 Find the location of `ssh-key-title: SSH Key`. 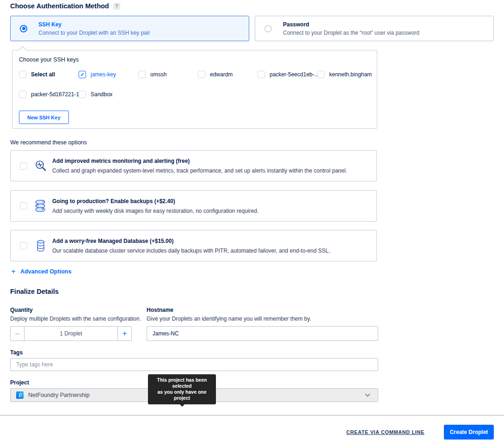

ssh-key-title: SSH Key is located at coordinates (94, 25).